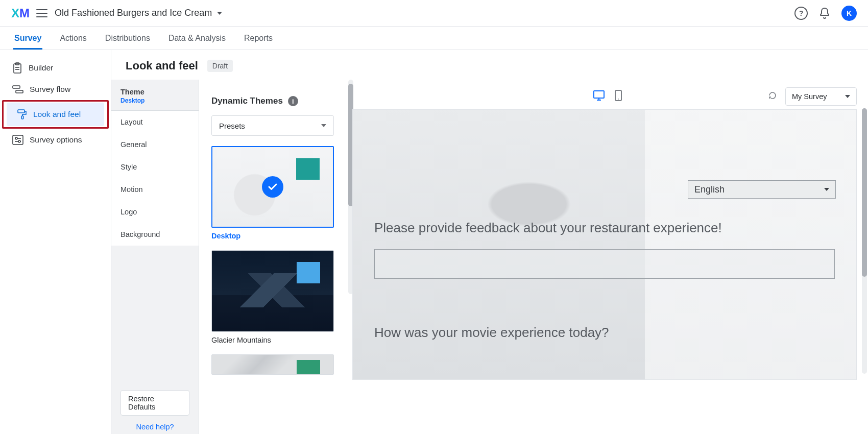  Describe the element at coordinates (55, 89) in the screenshot. I see `nav-survey-flow: Survey flow` at that location.